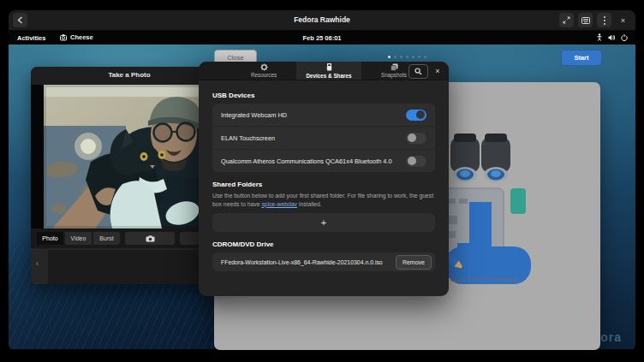  Describe the element at coordinates (322, 20) in the screenshot. I see `window-title: Fedora Rawhide` at that location.